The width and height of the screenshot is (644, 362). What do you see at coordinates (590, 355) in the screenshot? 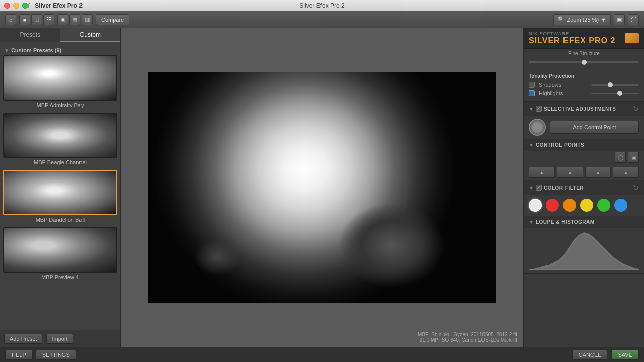
I see `cancel-button: CANCEL` at bounding box center [590, 355].